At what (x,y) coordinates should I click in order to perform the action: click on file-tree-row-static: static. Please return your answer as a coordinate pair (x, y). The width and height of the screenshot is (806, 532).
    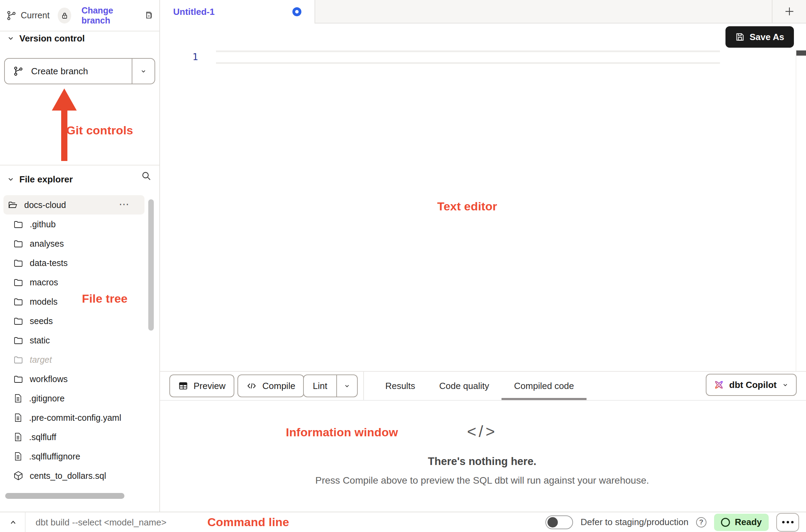
    Looking at the image, I should click on (79, 340).